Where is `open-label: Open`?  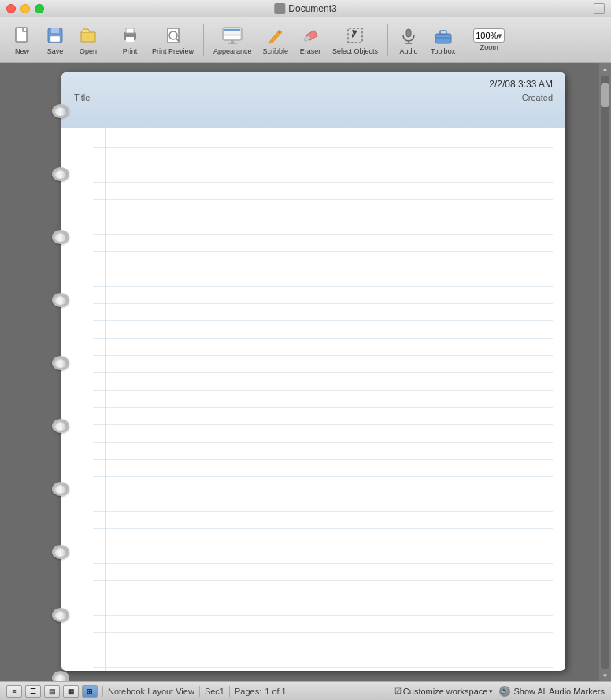
open-label: Open is located at coordinates (88, 51).